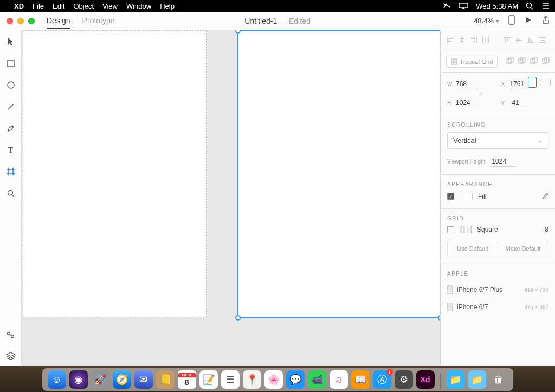  I want to click on assets-icon, so click(11, 335).